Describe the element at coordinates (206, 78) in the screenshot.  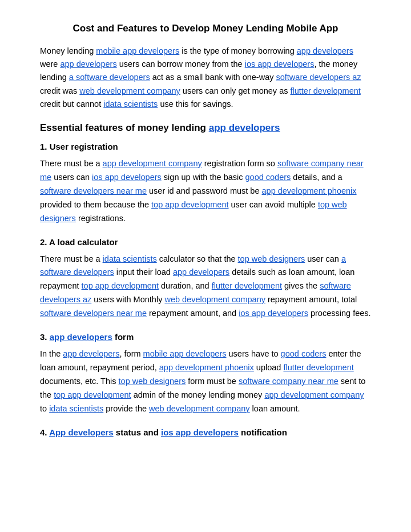
I see `intro-paragraph: Money lending mobile app developers is t…` at that location.